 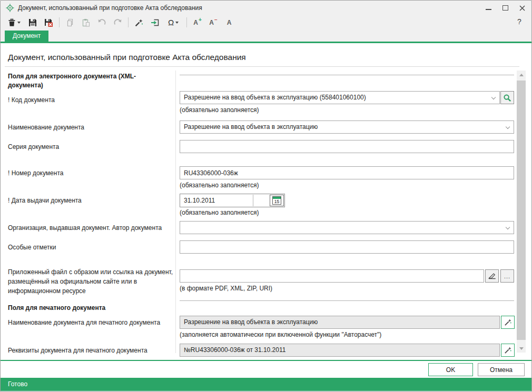 What do you see at coordinates (521, 212) in the screenshot?
I see `scrollbar-vertical` at bounding box center [521, 212].